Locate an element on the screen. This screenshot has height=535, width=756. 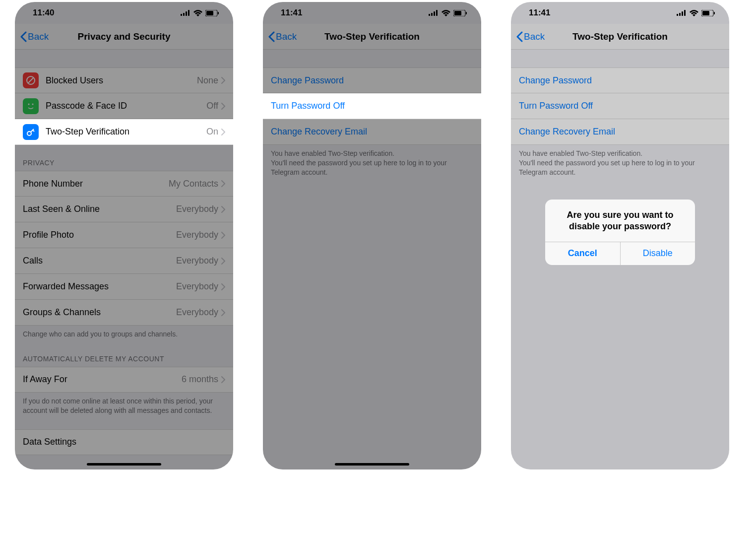
confirm-disable-alert: Are you sure you want to disable your pa… is located at coordinates (620, 232).